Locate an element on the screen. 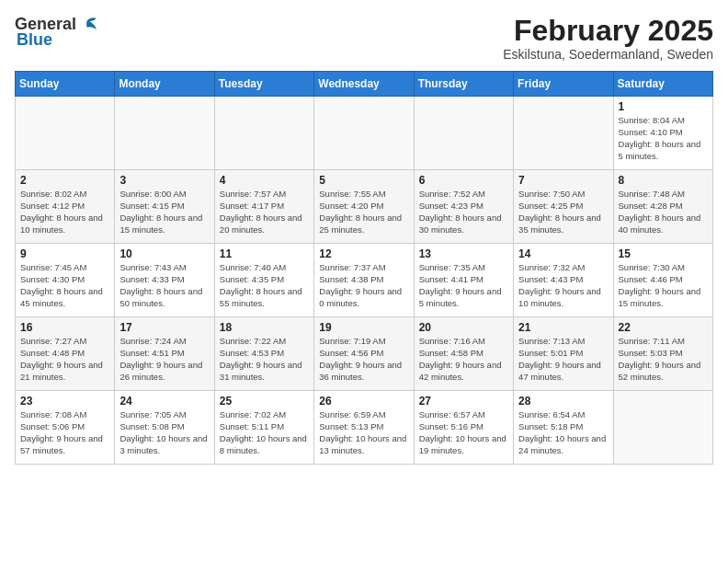 Image resolution: width=728 pixels, height=563 pixels. day-detail: Sunrise: 7:48 AM Sunset: 4:28 PM Dayligh… is located at coordinates (664, 212).